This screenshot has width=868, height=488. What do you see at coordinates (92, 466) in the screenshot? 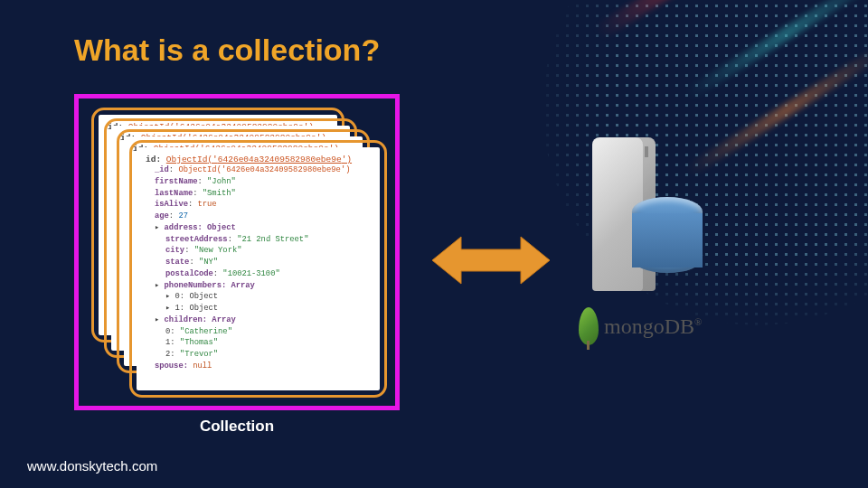
I see `site-url: www.donskytech.com` at bounding box center [92, 466].